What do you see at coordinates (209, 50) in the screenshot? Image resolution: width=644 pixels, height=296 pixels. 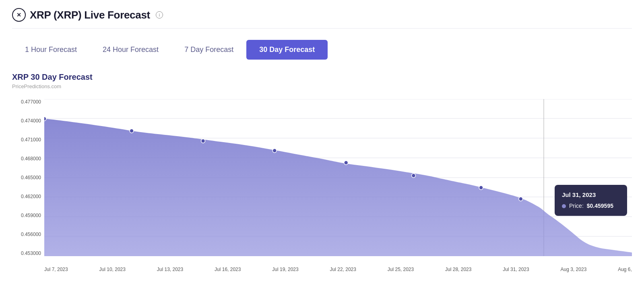 I see `tab-7d: 7 Day Forecast` at bounding box center [209, 50].